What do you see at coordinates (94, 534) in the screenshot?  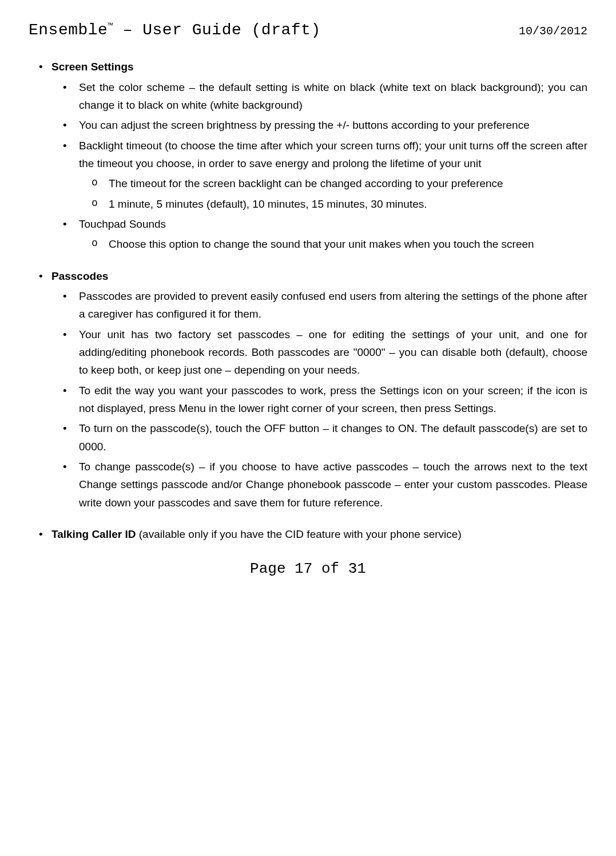 I see `section-heading: Talking Caller ID` at bounding box center [94, 534].